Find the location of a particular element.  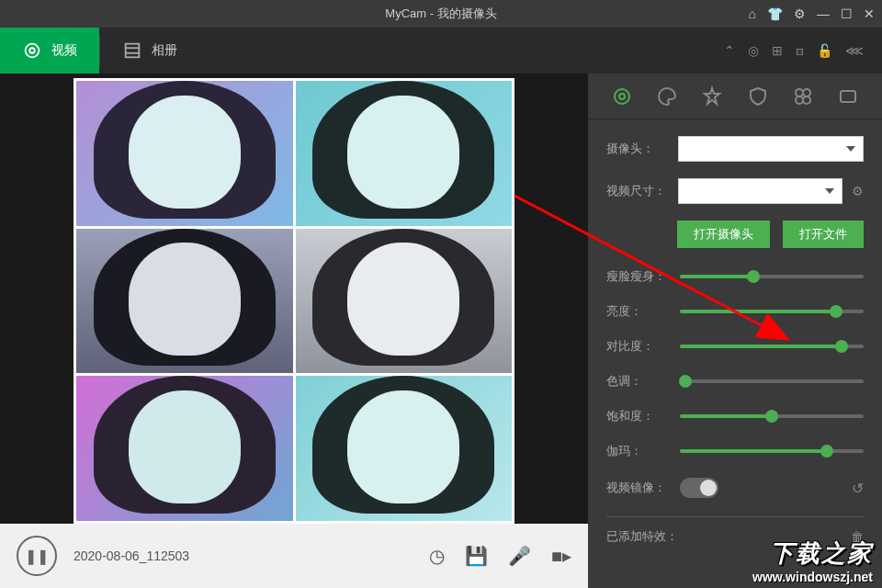

side-tab-frame is located at coordinates (848, 96).